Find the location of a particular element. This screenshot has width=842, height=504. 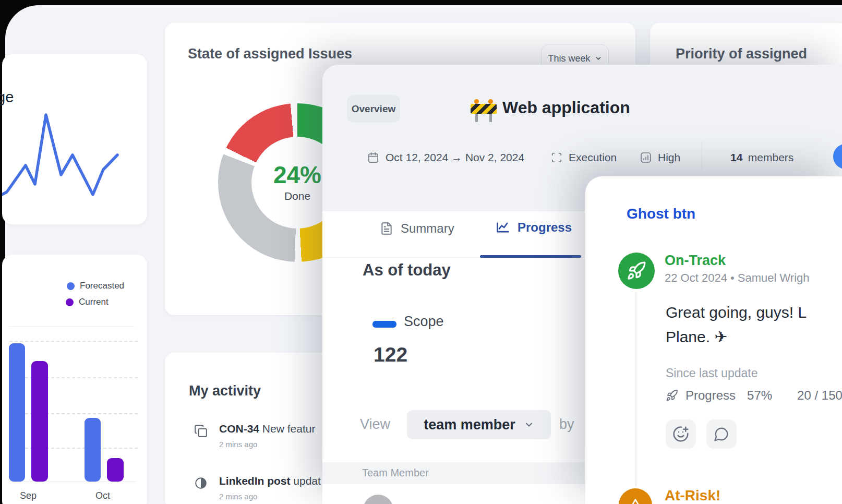

update-message-line2: Plane. ✈ is located at coordinates (697, 337).